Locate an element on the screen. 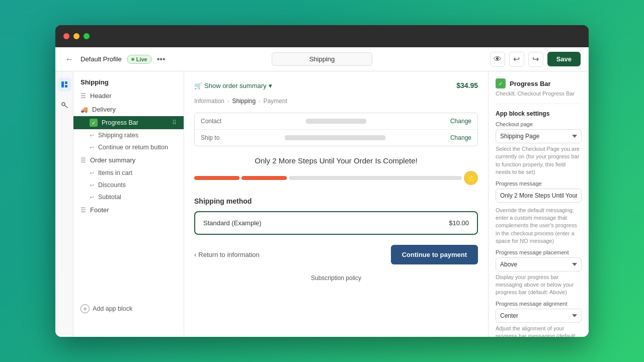 The height and width of the screenshot is (362, 644). placement-desc: Display your progress bar messaging abov… is located at coordinates (538, 285).